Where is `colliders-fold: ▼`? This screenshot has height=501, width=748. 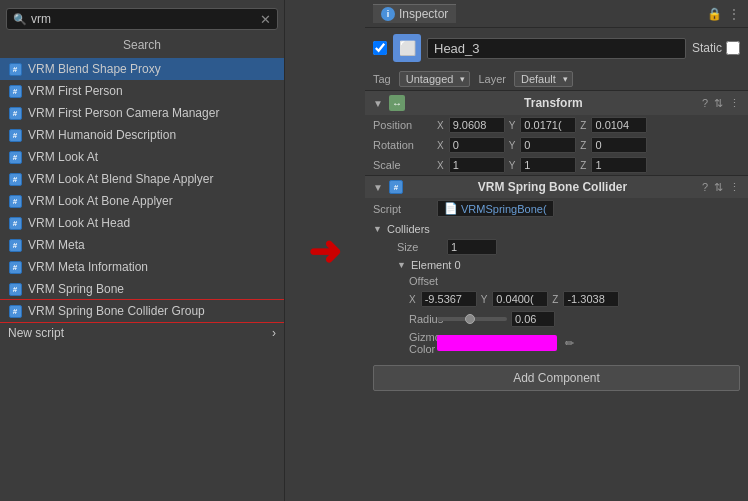 colliders-fold: ▼ is located at coordinates (378, 229).